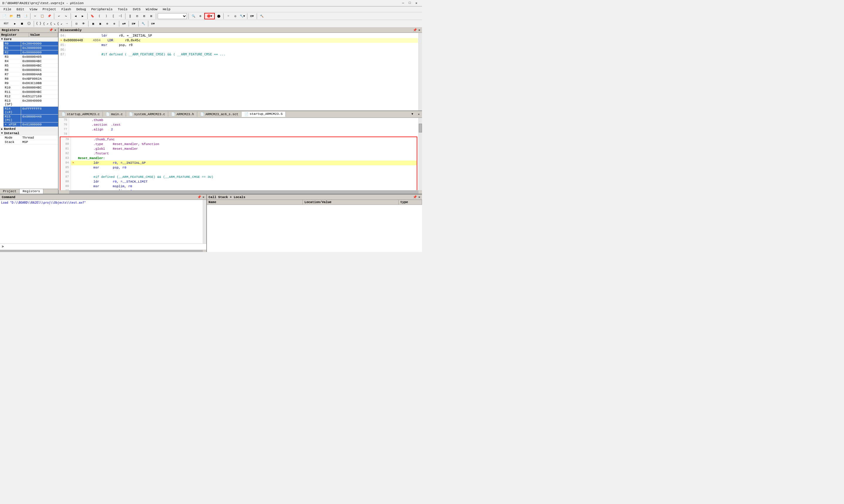 This screenshot has height=504, width=844. I want to click on cmd-pin-btn: 📌, so click(199, 197).